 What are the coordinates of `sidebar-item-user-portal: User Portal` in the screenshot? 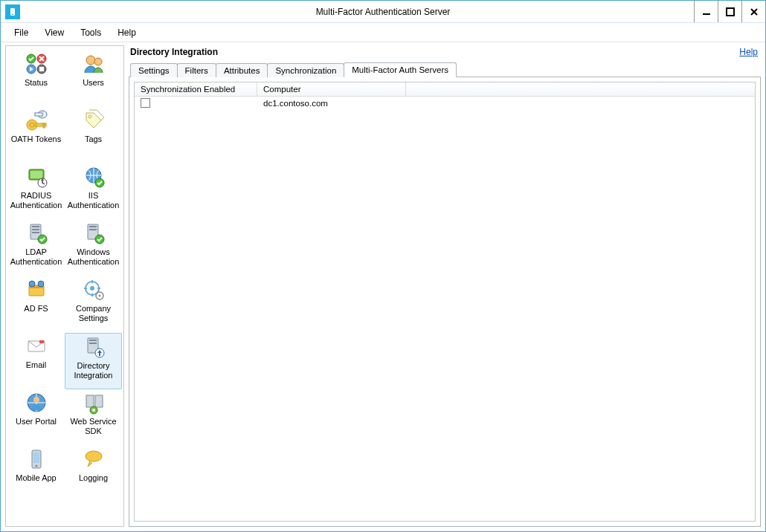 It's located at (36, 418).